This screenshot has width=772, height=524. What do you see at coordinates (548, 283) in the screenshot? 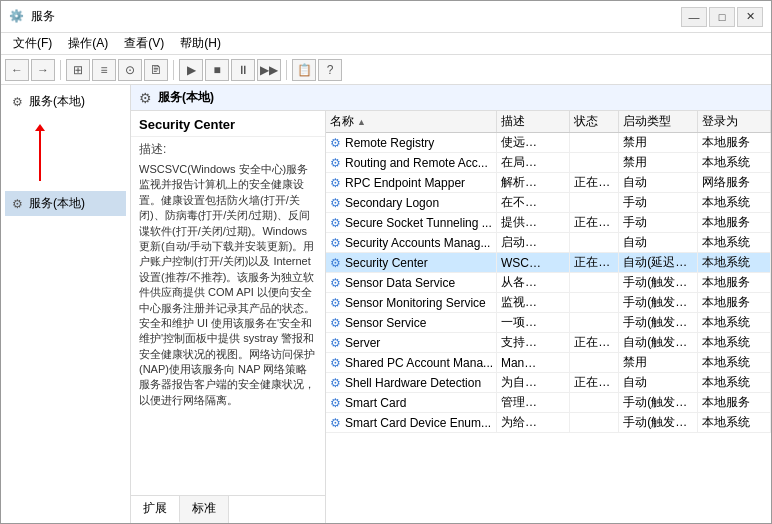
I see `table-row: ⚙Sensor Data Service从各…手动(触发…本地服务` at bounding box center [548, 283].